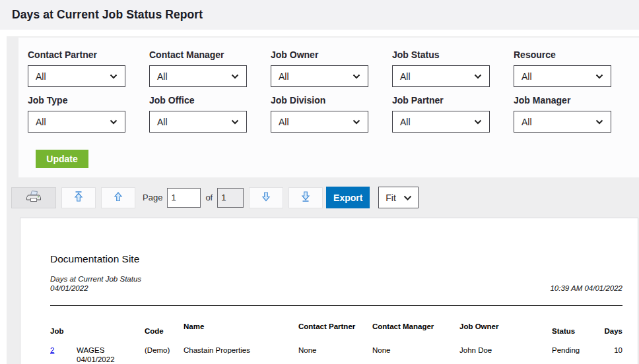 This screenshot has height=364, width=639. What do you see at coordinates (62, 159) in the screenshot?
I see `update-button: Update` at bounding box center [62, 159].